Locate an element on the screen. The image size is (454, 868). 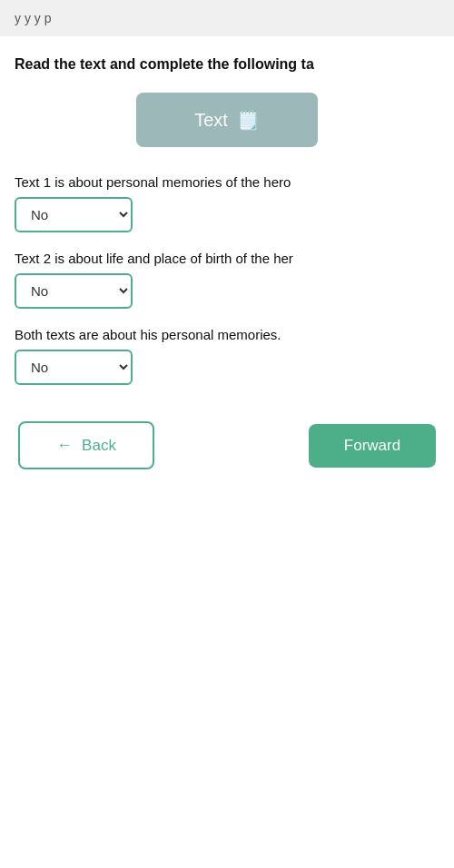
forward-button: Forward is located at coordinates (372, 446).